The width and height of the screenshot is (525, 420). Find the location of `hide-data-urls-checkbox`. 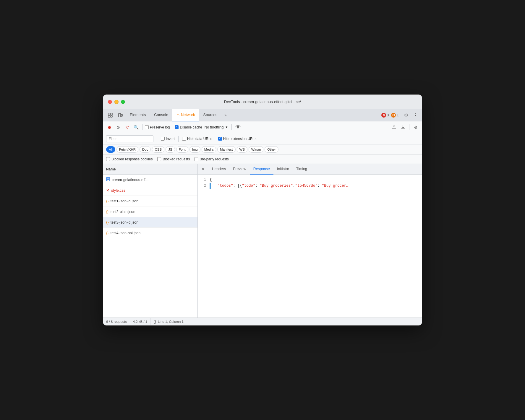

hide-data-urls-checkbox is located at coordinates (184, 139).